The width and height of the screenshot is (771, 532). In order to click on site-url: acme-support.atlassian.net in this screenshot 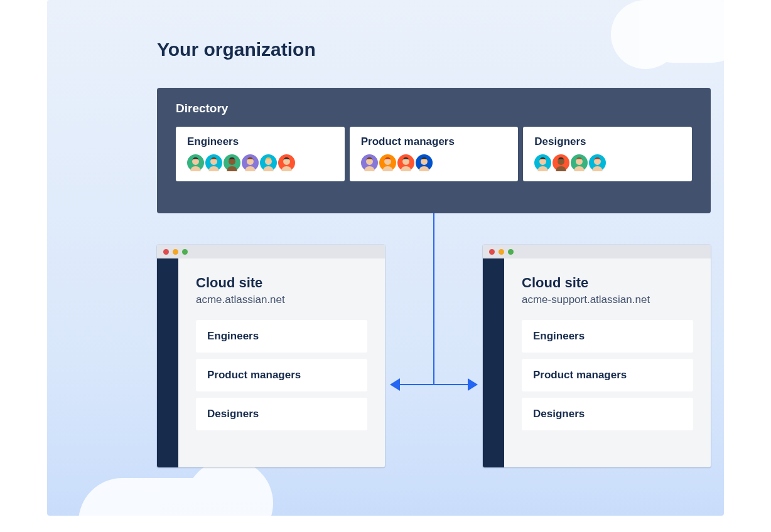, I will do `click(608, 300)`.